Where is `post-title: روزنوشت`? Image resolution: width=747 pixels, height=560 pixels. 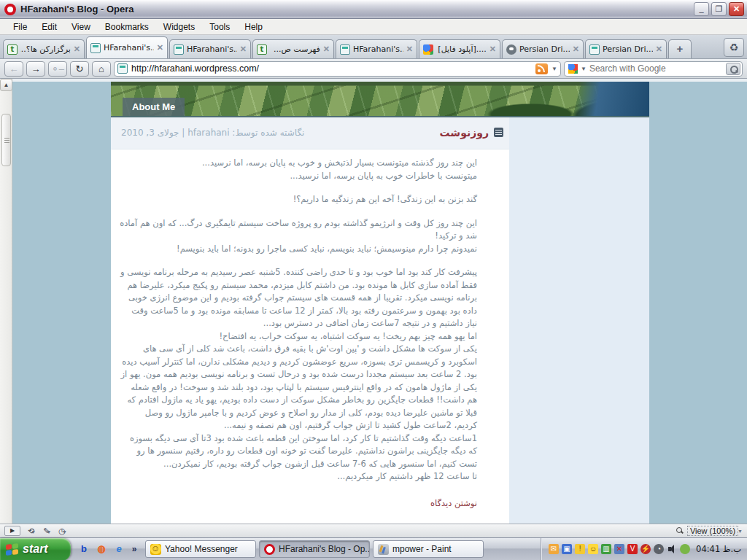
post-title: روزنوشت is located at coordinates (464, 133).